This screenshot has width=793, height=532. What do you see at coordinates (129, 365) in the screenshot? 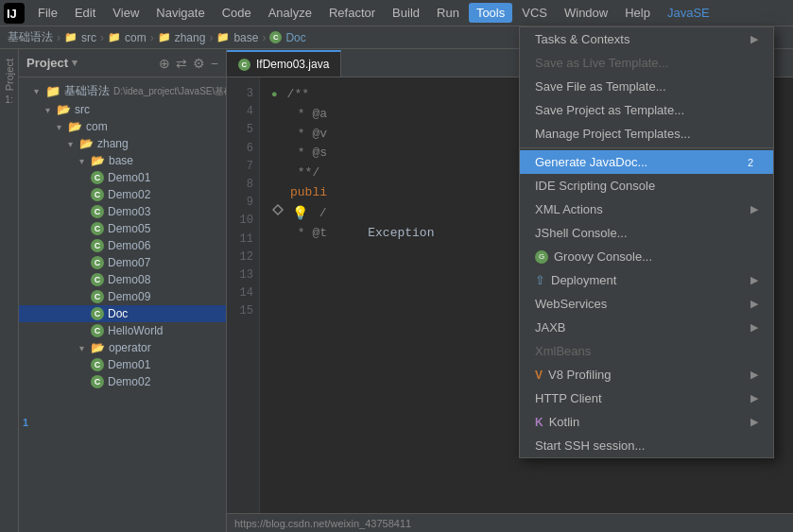
I see `op-demo01-label: Demo01` at bounding box center [129, 365].